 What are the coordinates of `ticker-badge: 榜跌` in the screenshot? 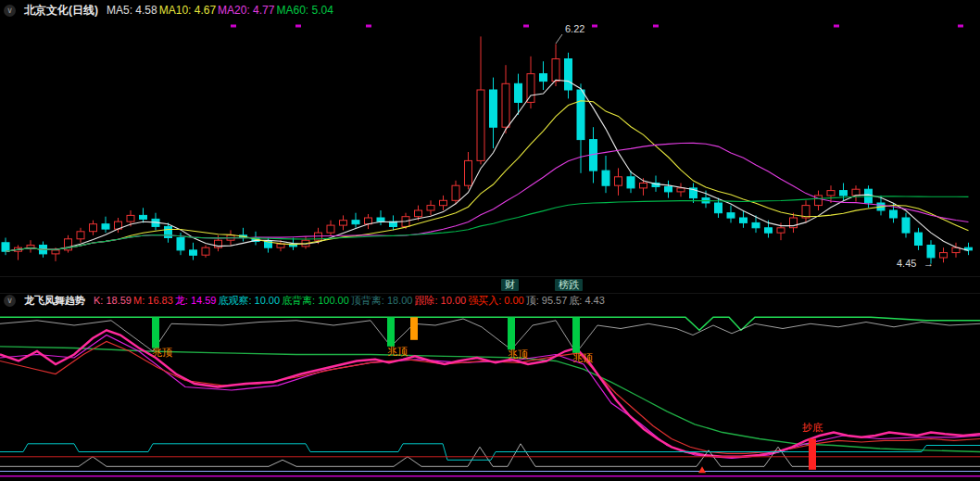 It's located at (569, 285).